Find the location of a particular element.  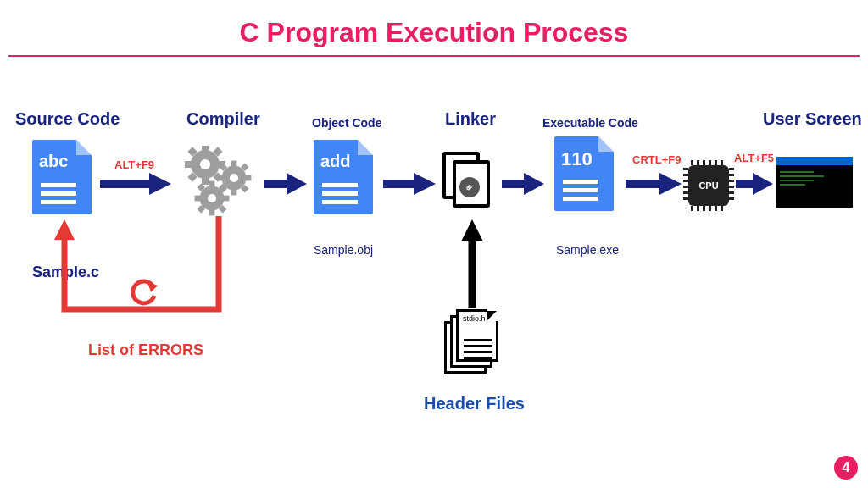

output-shortcut: ALT+F5 is located at coordinates (754, 158).